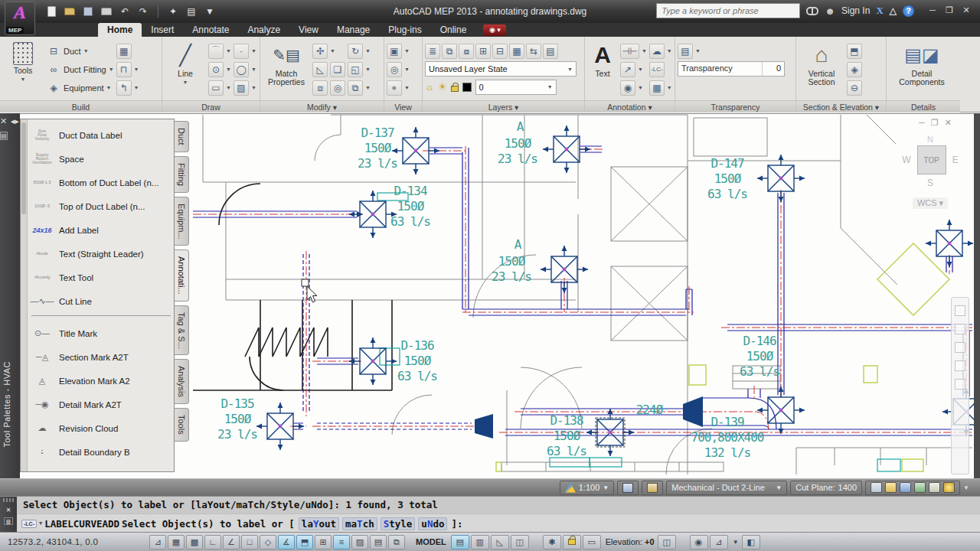  I want to click on tab-home: Home, so click(119, 30).